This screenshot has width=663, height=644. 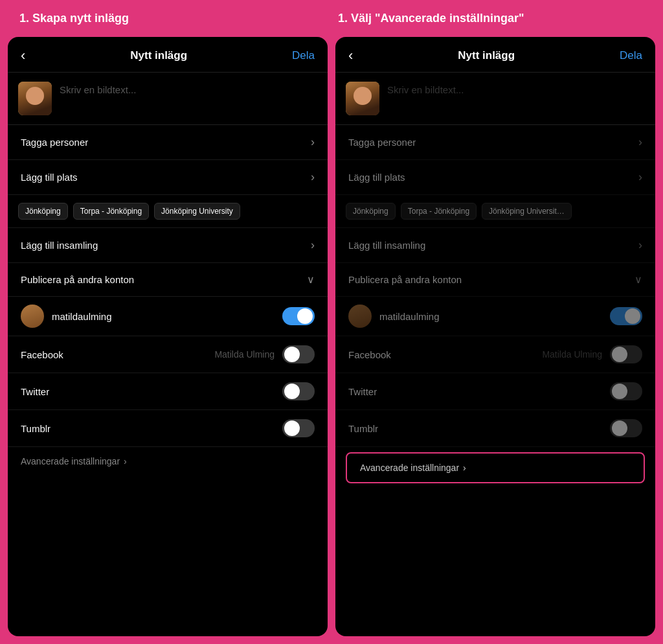 What do you see at coordinates (197, 211) in the screenshot?
I see `chip-university: Jönköping University` at bounding box center [197, 211].